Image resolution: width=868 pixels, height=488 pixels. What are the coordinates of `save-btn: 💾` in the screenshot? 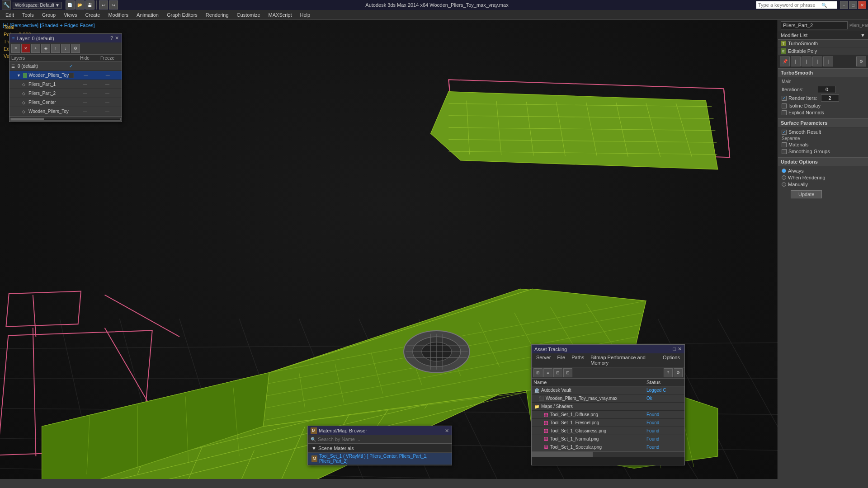 It's located at (90, 5).